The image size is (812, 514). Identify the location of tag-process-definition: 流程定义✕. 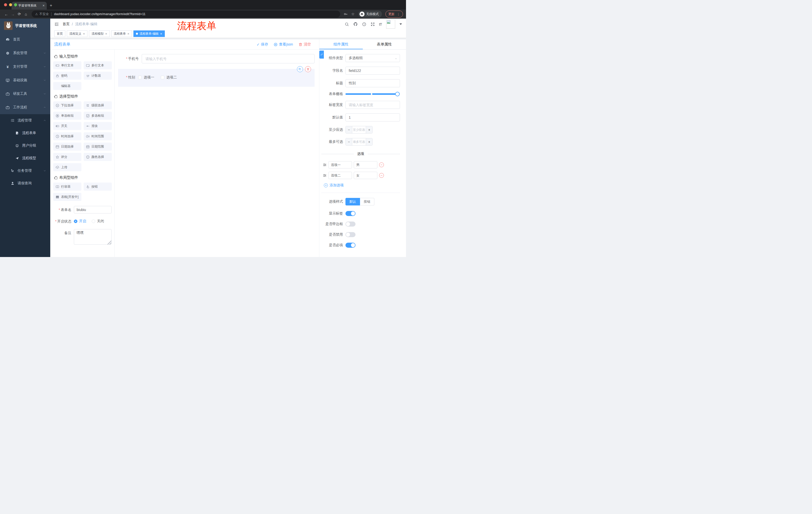
(77, 34).